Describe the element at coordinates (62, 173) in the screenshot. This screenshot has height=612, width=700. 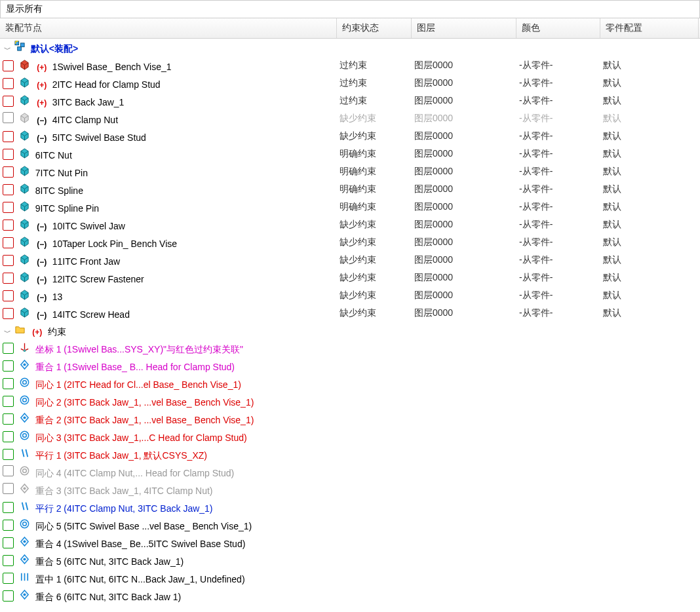
I see `part-name: 7ITC Nut Pin` at that location.